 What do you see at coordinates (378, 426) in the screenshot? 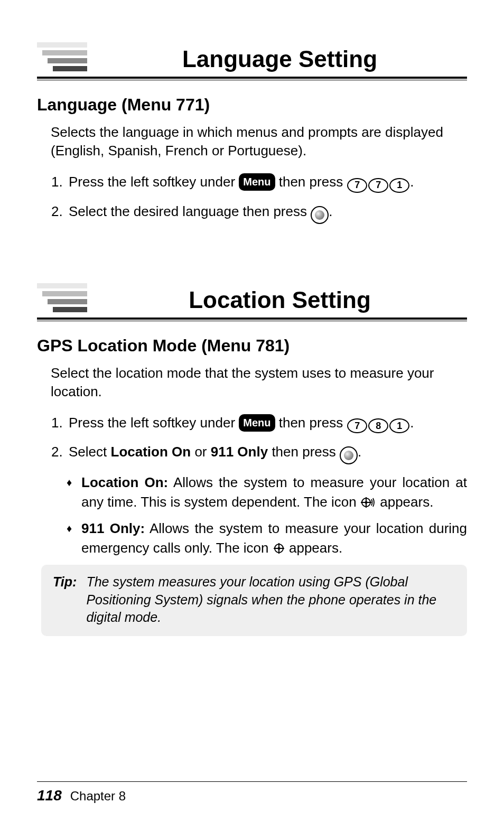
I see `key-8-icon: 8` at bounding box center [378, 426].